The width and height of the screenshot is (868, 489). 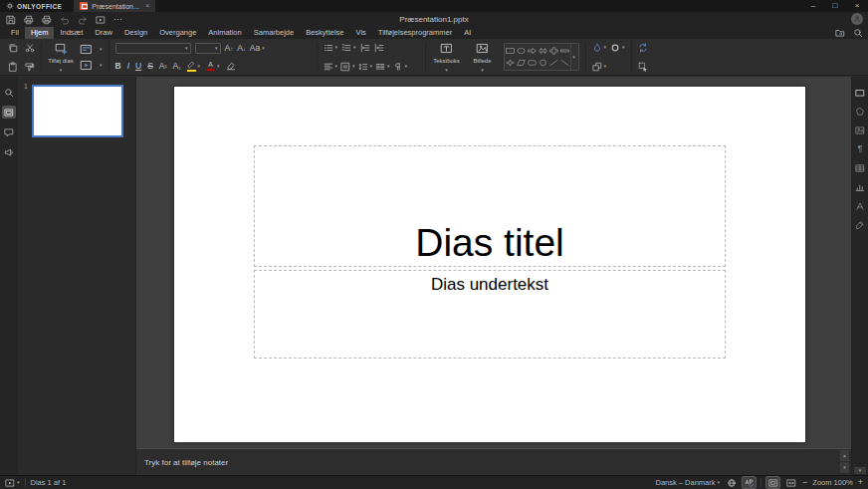 What do you see at coordinates (532, 63) in the screenshot?
I see `shape-rounded-rectangle-icon` at bounding box center [532, 63].